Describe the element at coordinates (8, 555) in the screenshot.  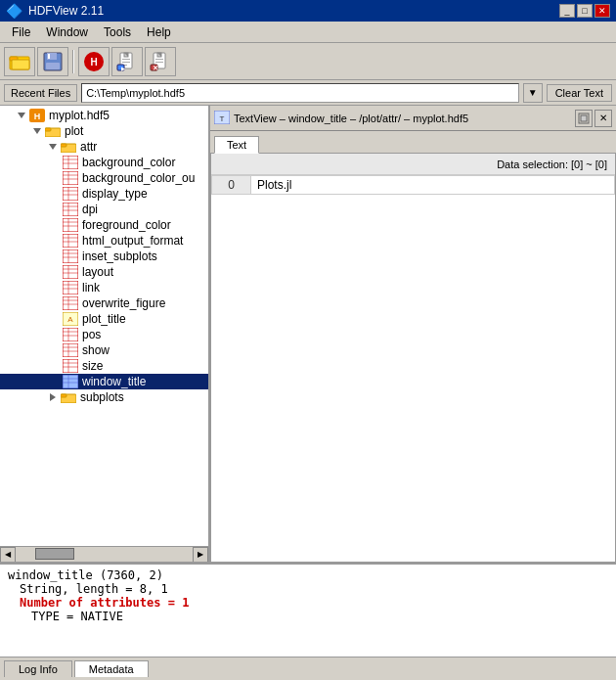
I see `scroll-left-button: ◀` at that location.